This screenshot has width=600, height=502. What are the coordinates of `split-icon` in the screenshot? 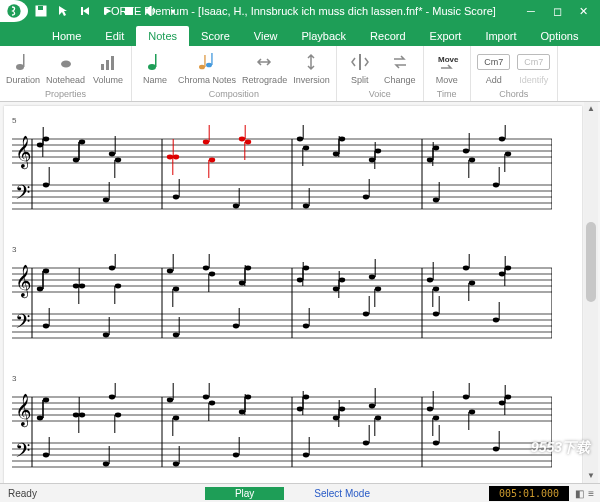 It's located at (360, 62).